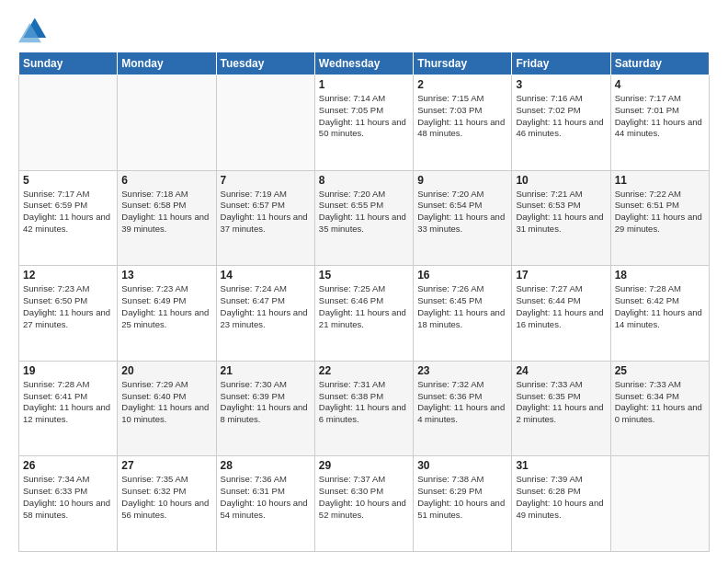 This screenshot has width=728, height=563. Describe the element at coordinates (364, 64) in the screenshot. I see `weekday-header-wednesday: Wednesday` at that location.